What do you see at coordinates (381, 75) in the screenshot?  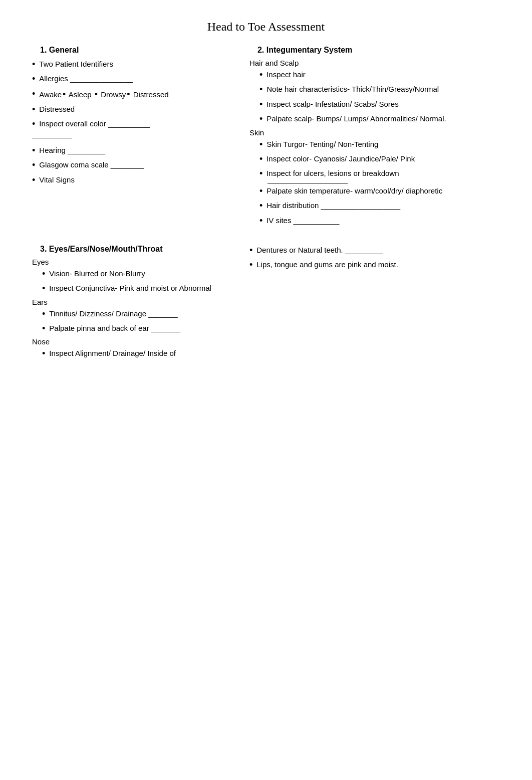 I see `list-item: Inspect hair` at bounding box center [381, 75].